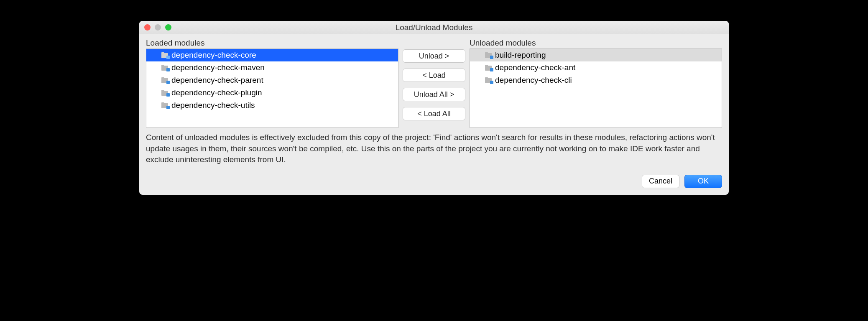 The height and width of the screenshot is (321, 868). What do you see at coordinates (434, 79) in the screenshot?
I see `transfer-buttons: Unload > < Load Unload All > < Load All` at bounding box center [434, 79].